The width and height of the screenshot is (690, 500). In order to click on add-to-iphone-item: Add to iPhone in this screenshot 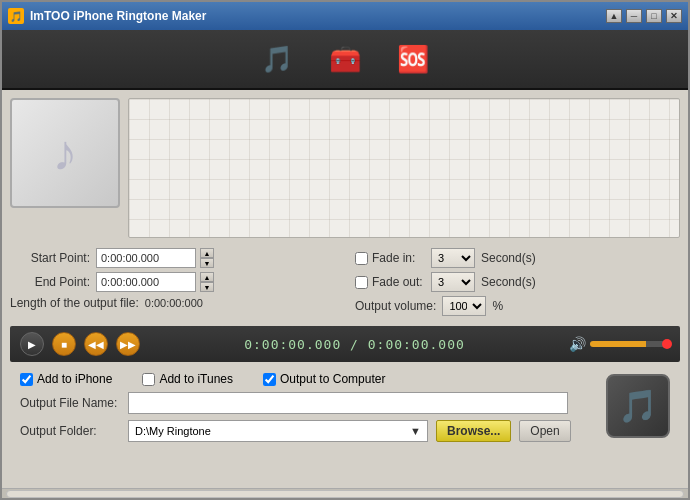, I will do `click(66, 379)`.